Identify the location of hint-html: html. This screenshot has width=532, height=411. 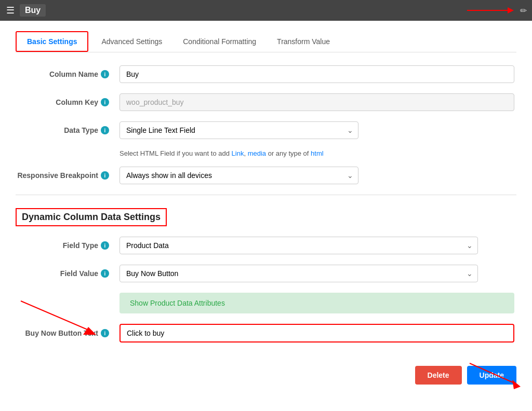
(317, 154).